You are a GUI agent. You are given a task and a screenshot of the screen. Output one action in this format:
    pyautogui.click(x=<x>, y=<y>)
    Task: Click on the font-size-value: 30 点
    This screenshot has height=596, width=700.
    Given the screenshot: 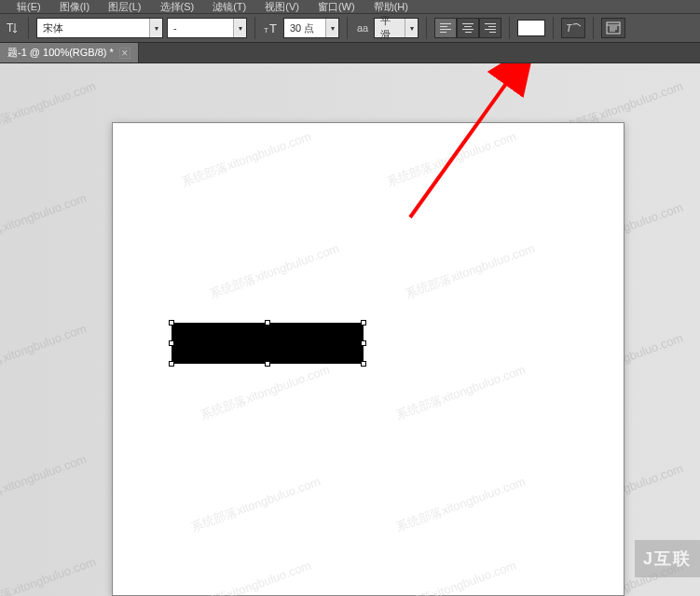 What is the action you would take?
    pyautogui.click(x=305, y=28)
    